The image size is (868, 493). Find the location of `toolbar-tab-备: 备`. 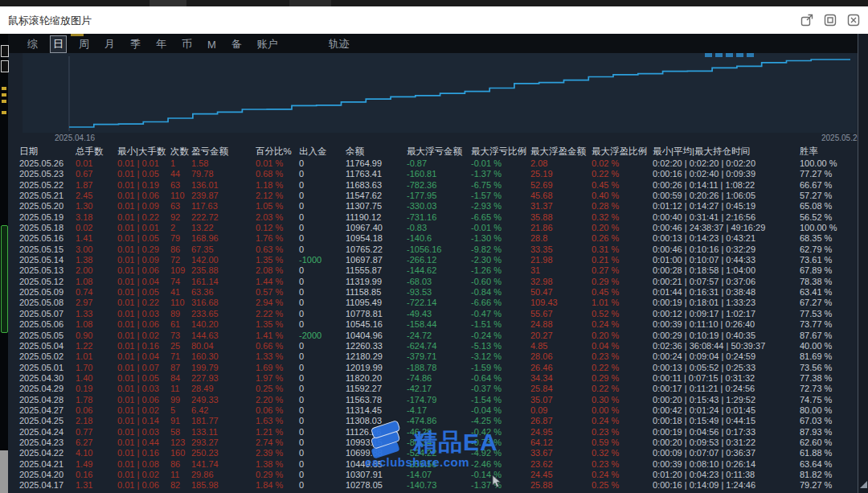

toolbar-tab-备: 备 is located at coordinates (236, 44).